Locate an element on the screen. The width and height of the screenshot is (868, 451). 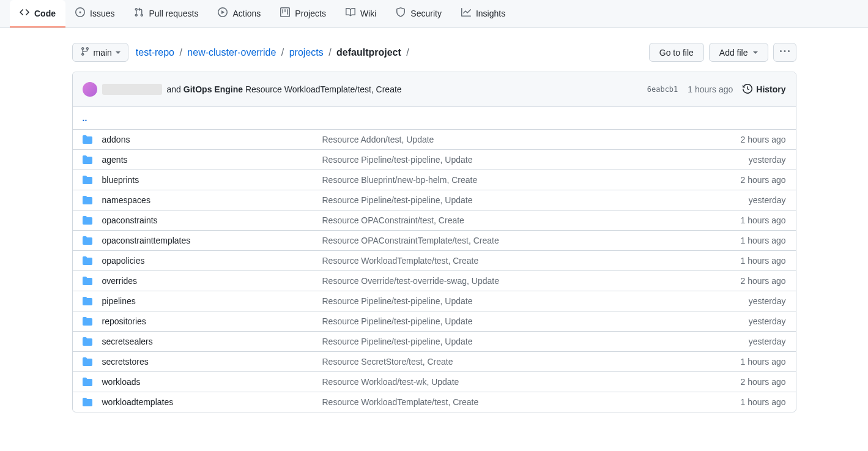
book-icon is located at coordinates (351, 13).